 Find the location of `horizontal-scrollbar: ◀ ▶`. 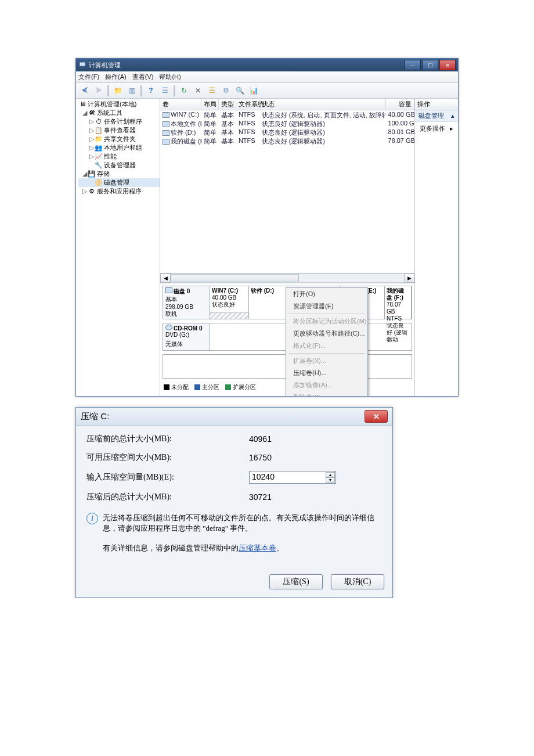

horizontal-scrollbar: ◀ ▶ is located at coordinates (287, 278).